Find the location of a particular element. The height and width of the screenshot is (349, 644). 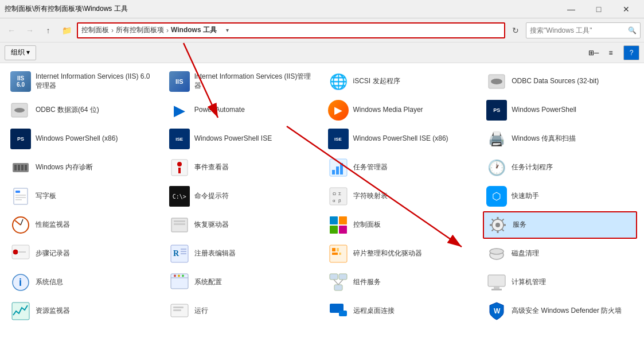

maximize-button: □ is located at coordinates (599, 9).